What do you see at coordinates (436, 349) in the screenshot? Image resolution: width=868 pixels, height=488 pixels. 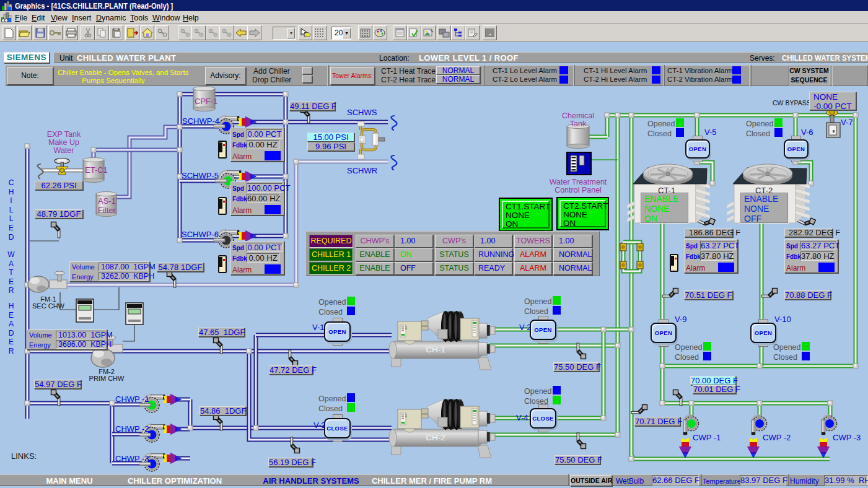 I see `svg-text: CH-1` at bounding box center [436, 349].